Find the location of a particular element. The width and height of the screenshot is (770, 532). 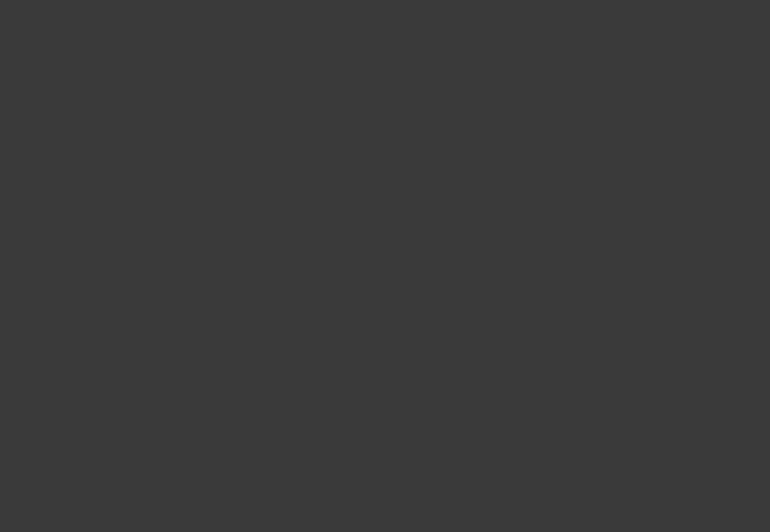

measurement-label-height is located at coordinates (142, 244).